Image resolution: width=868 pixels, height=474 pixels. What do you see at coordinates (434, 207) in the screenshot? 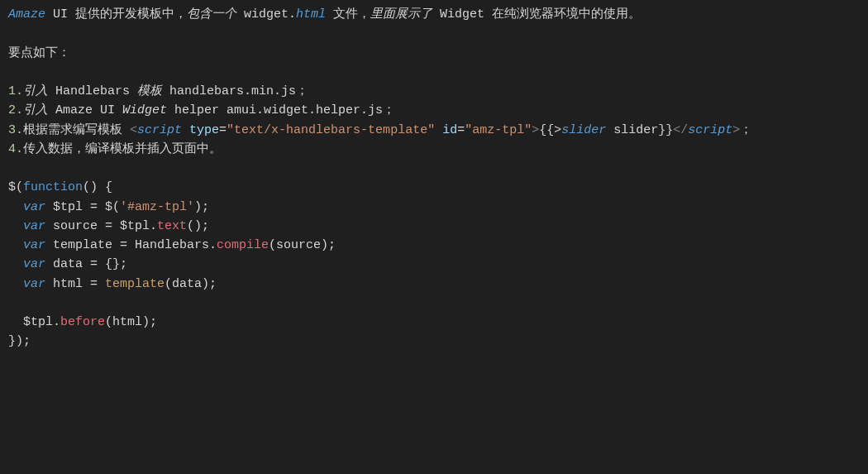
I see `code-line: var $tpl = $('#amz-tpl');` at bounding box center [434, 207].